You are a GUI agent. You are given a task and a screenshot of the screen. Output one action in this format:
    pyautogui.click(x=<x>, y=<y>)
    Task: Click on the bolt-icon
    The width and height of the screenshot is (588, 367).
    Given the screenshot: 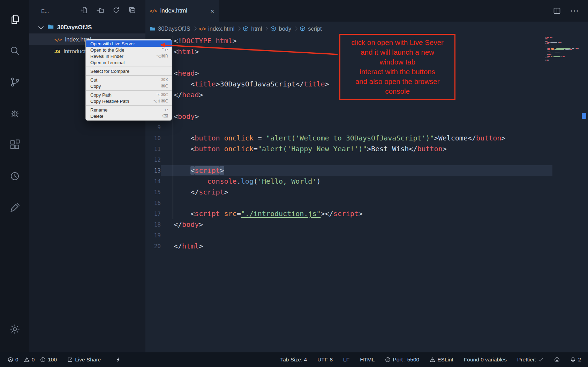 What is the action you would take?
    pyautogui.click(x=118, y=360)
    